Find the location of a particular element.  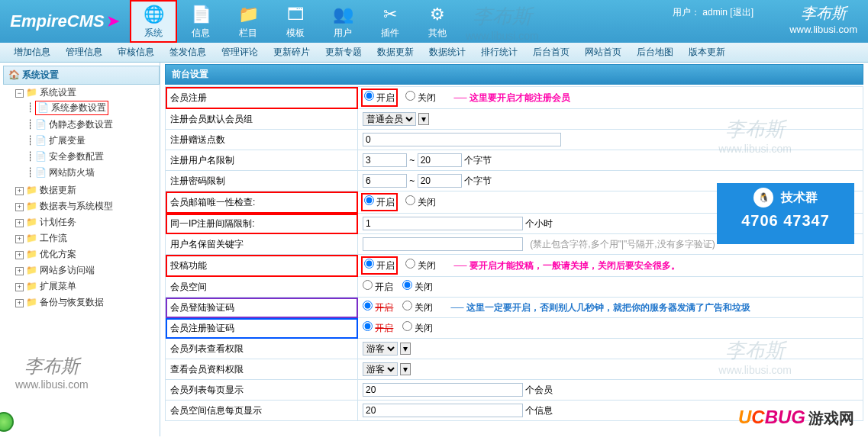

row-label: 会员登陆验证码 is located at coordinates (262, 308).